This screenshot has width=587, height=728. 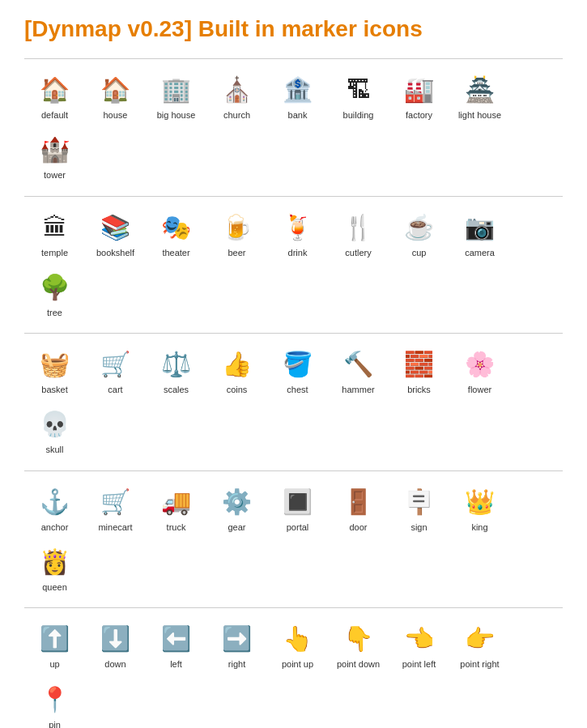 What do you see at coordinates (115, 509) in the screenshot?
I see `icon-item-minecart: 🛒minecart` at bounding box center [115, 509].